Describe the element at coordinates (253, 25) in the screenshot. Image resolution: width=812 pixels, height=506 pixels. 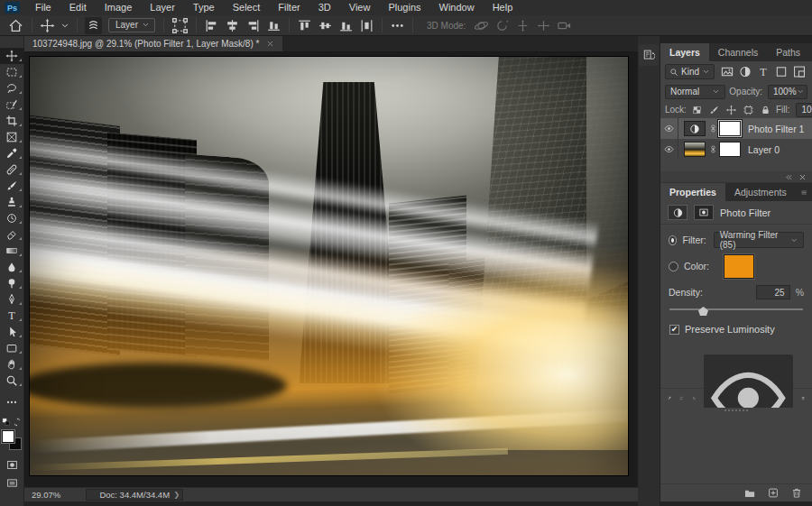
I see `align-r-icon` at that location.